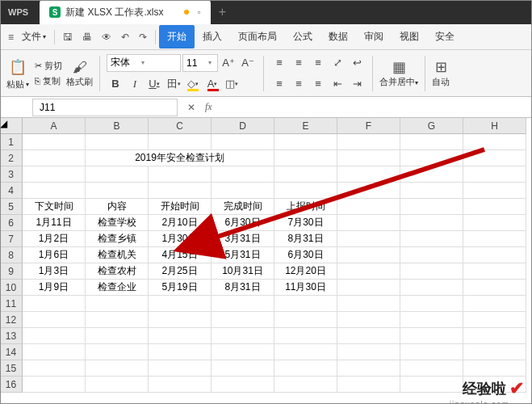  Describe the element at coordinates (180, 271) in the screenshot. I see `cell: 2月25日` at that location.